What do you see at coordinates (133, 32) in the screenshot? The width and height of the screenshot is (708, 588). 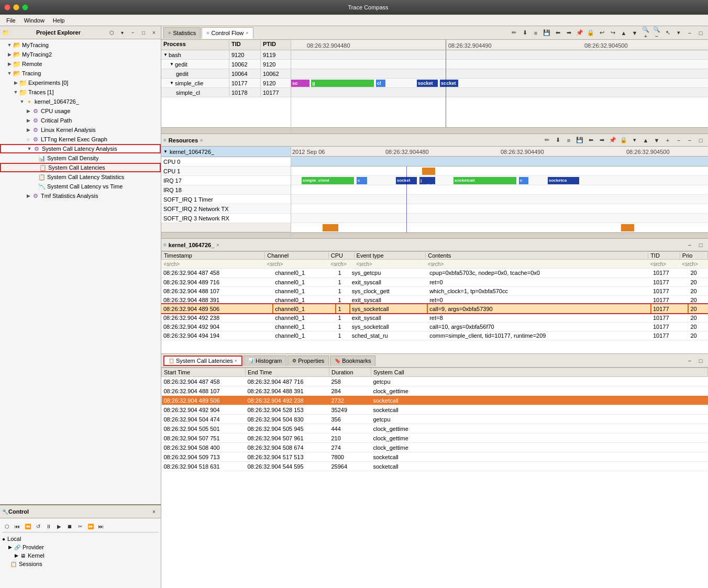 I see `sidebar-minimize-btn: −` at bounding box center [133, 32].